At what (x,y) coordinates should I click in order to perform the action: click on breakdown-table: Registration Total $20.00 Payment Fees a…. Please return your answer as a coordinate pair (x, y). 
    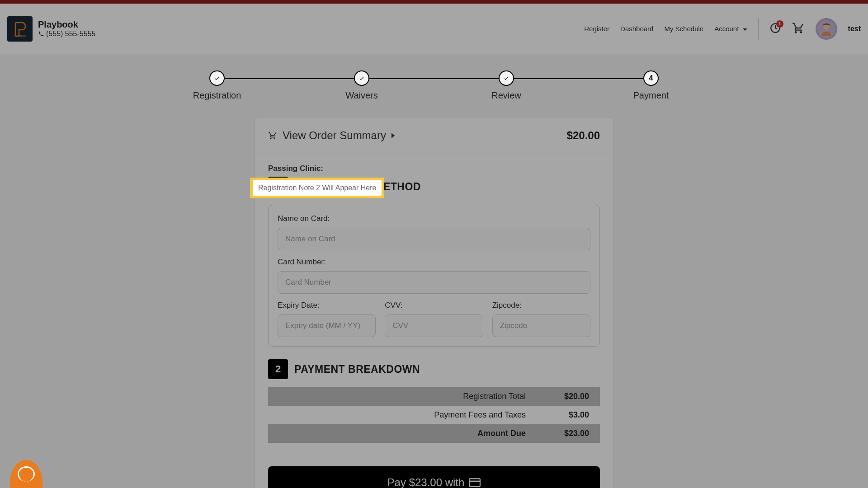
    Looking at the image, I should click on (434, 415).